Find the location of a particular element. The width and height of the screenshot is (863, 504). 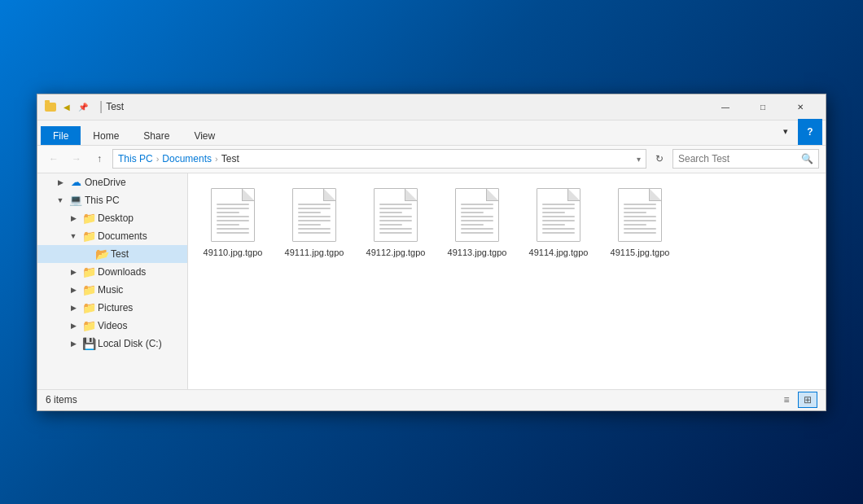

sidebar-item-downloads: ▶ 📁 Downloads is located at coordinates (112, 272).